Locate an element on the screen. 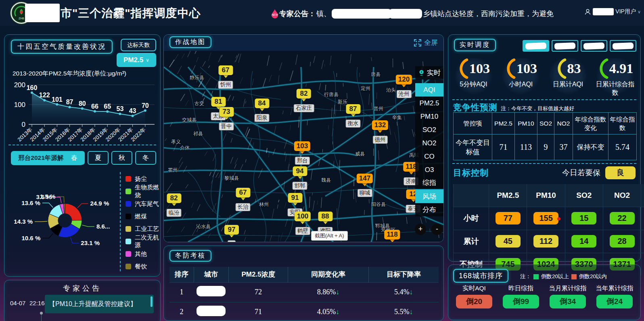 Image resolution: width=644 pixels, height=321 pixels. map-menu-item-风场: 风场 is located at coordinates (429, 196).